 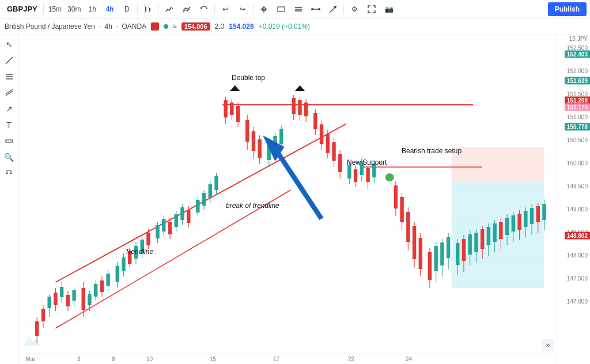 I want to click on top-toolbar: GBPJPY 15m 30m 1h 4h D ↩, so click(x=295, y=9).